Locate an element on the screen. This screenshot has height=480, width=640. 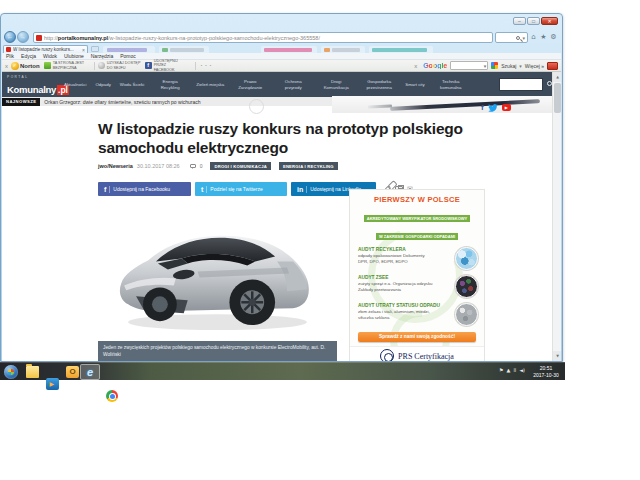
nav-prawo-zarzadzanie: Prawo Zarządzanie is located at coordinates (250, 84).